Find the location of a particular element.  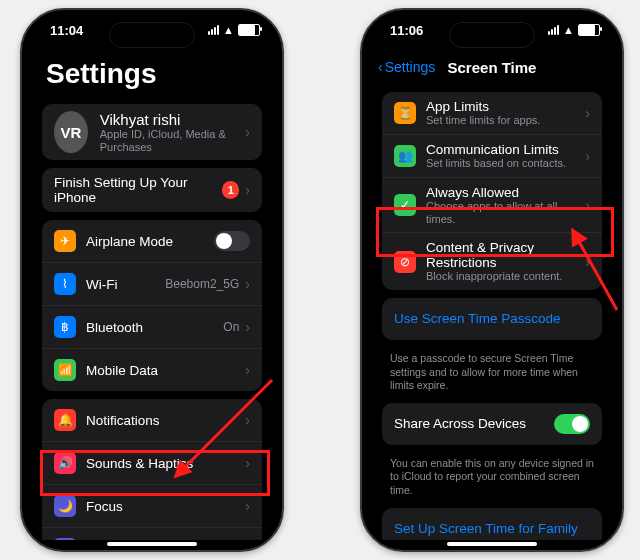

use-passcode-row: Use Screen Time Passcode is located at coordinates (492, 319).